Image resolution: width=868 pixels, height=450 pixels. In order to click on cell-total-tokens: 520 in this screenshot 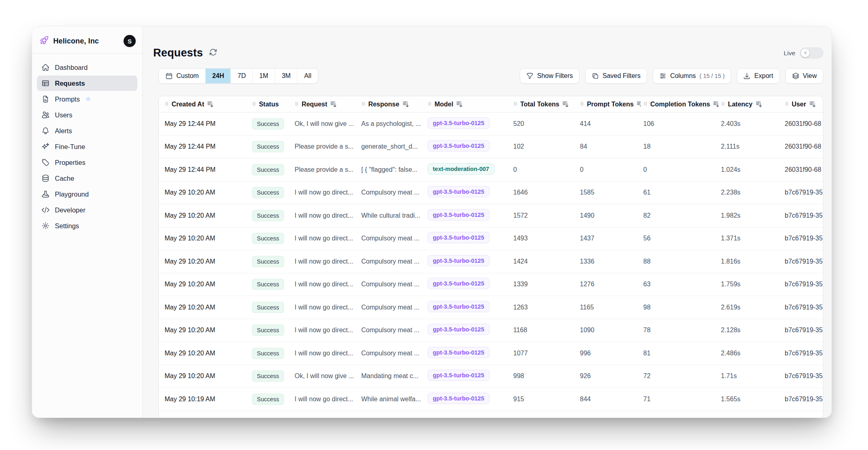, I will do `click(544, 124)`.